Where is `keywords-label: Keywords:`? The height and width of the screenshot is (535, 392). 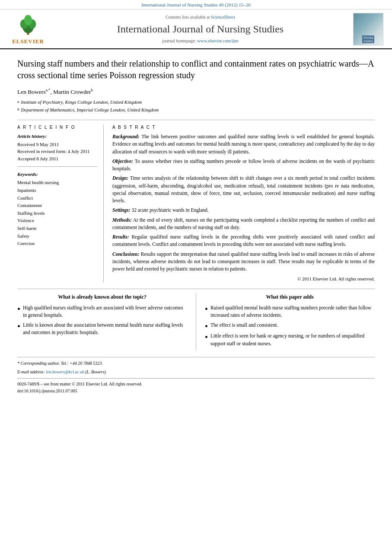
keywords-label: Keywords: is located at coordinates (57, 175).